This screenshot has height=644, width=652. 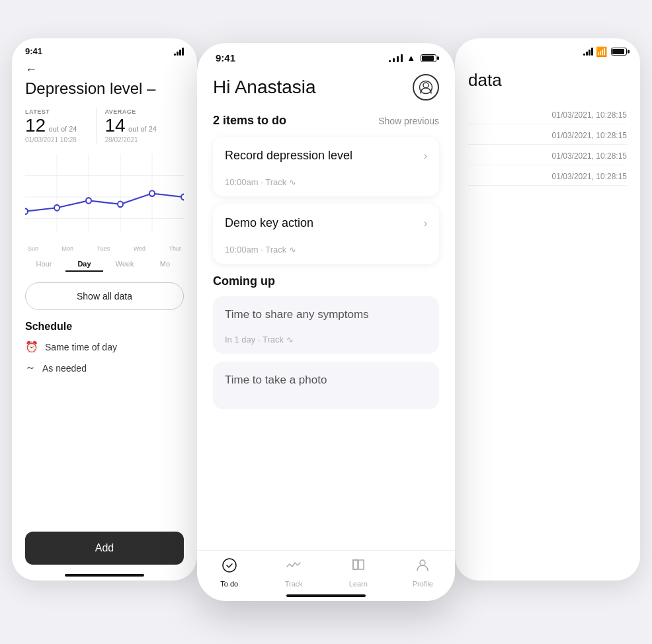 What do you see at coordinates (548, 146) in the screenshot?
I see `data-list: 01/03/2021, 10:28:15 01/03/2021, 10:28:1…` at bounding box center [548, 146].